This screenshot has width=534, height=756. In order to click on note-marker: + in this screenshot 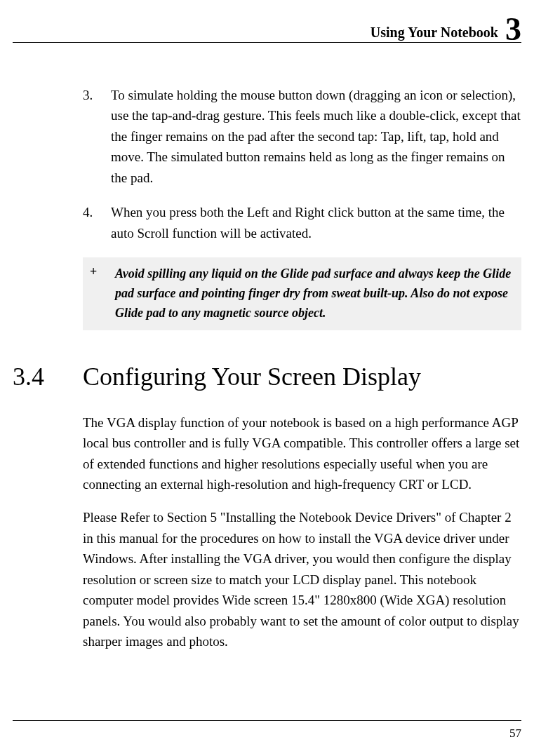, I will do `click(100, 294)`.